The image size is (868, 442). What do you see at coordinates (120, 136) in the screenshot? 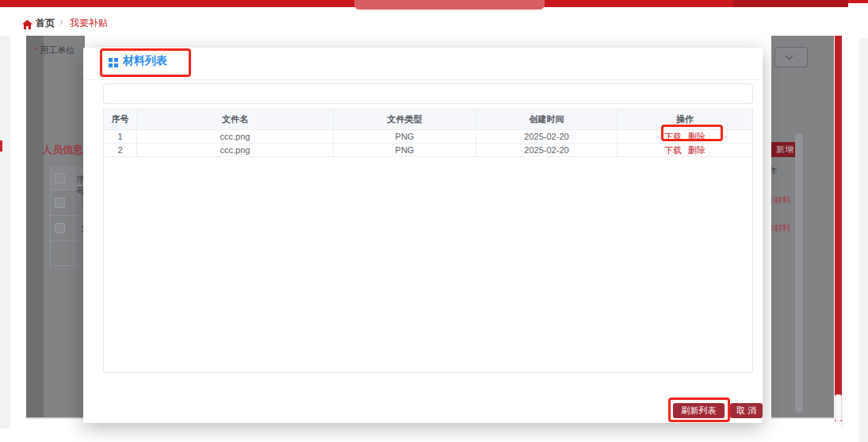
I see `cell-no: 1` at bounding box center [120, 136].